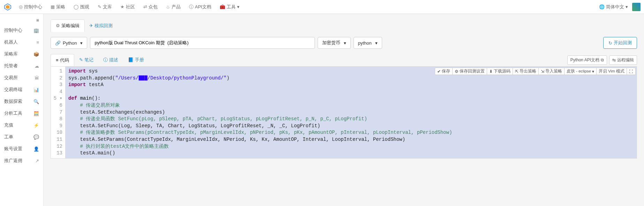 The image size is (644, 206). Describe the element at coordinates (58, 26) in the screenshot. I see `gears-icon: ⚙` at that location.